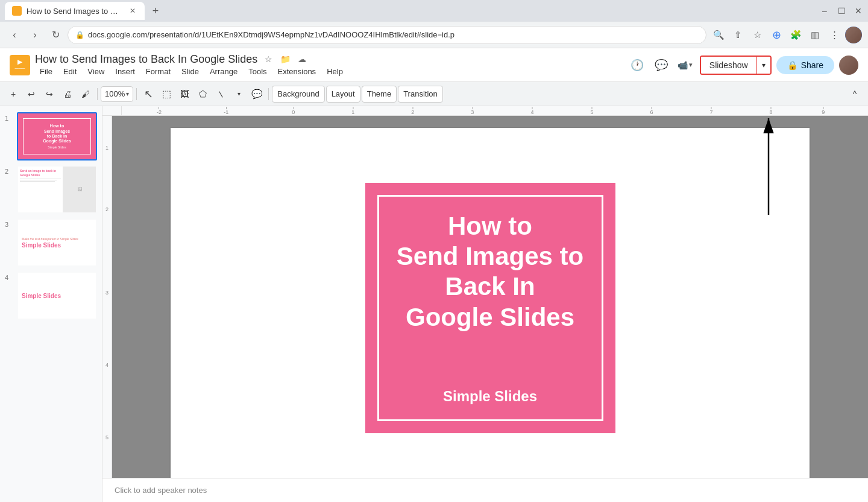 This screenshot has width=868, height=502. I want to click on slide-item-4: 4 Simple Slides, so click(51, 296).